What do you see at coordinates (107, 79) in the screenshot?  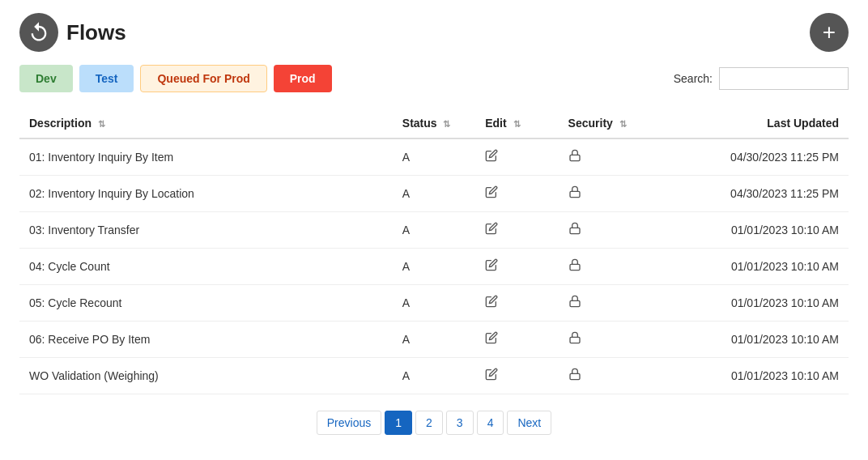 I see `tab-test: Test` at bounding box center [107, 79].